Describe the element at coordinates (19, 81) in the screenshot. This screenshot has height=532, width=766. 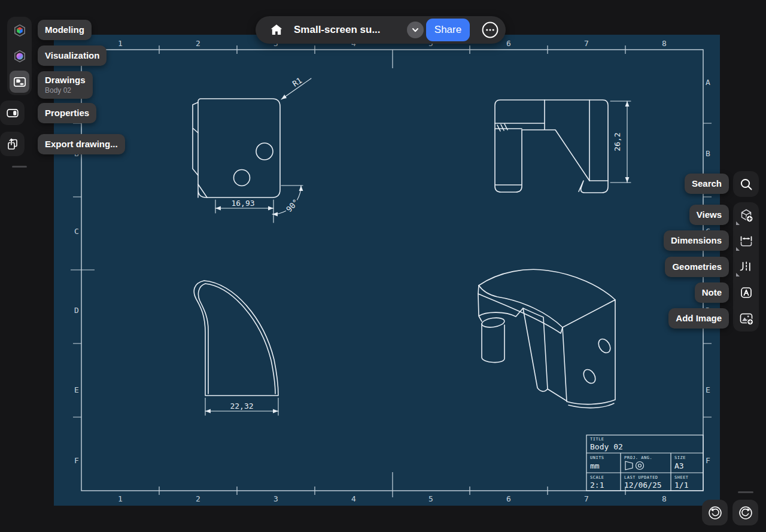
I see `drawings-button` at that location.